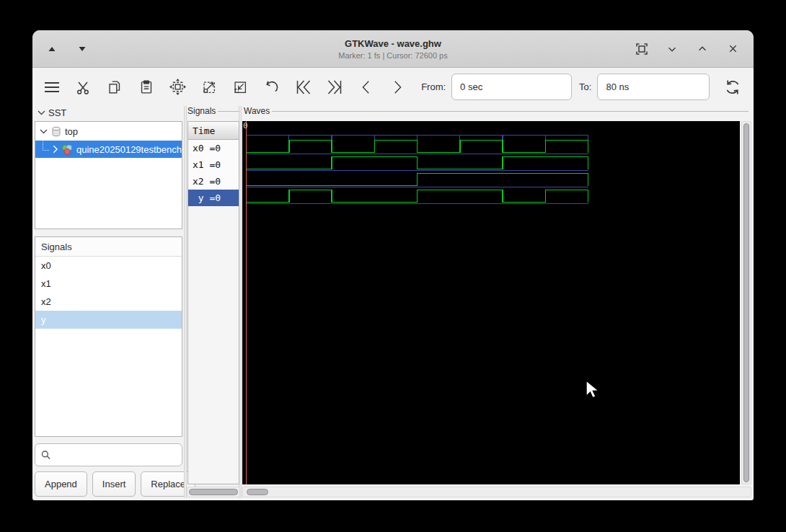  I want to click on tree-item-label: quine20250129testbench, so click(129, 150).